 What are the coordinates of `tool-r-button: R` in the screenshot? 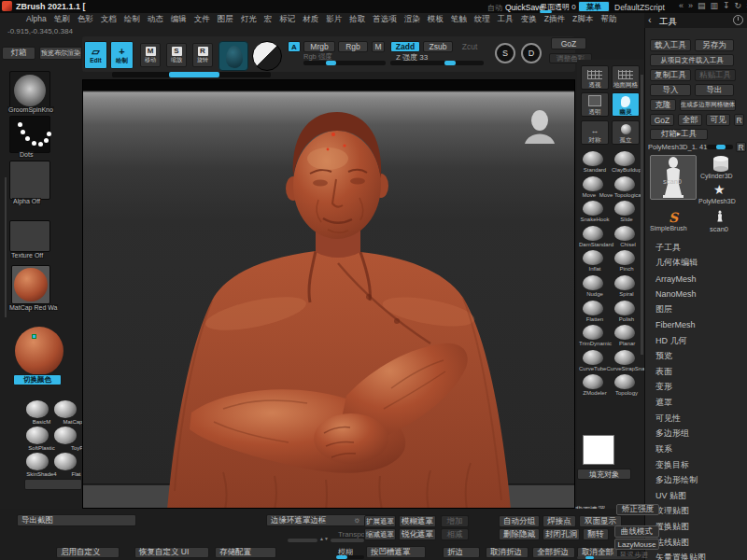 It's located at (741, 147).